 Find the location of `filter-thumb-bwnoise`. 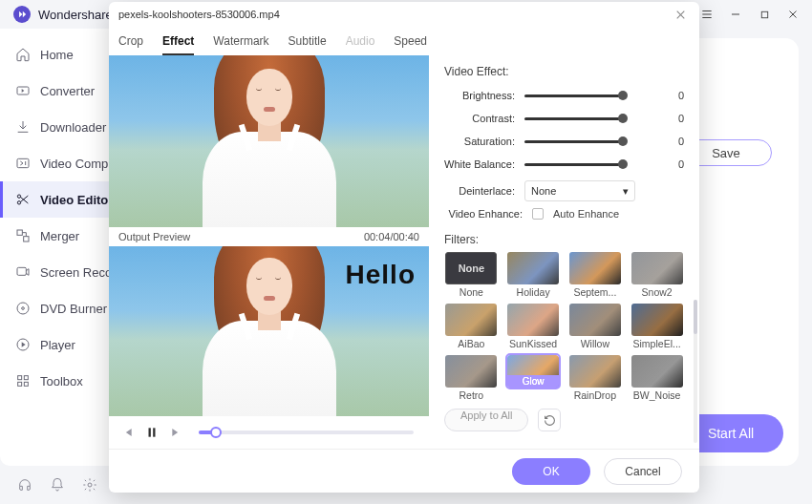

filter-thumb-bwnoise is located at coordinates (657, 371).